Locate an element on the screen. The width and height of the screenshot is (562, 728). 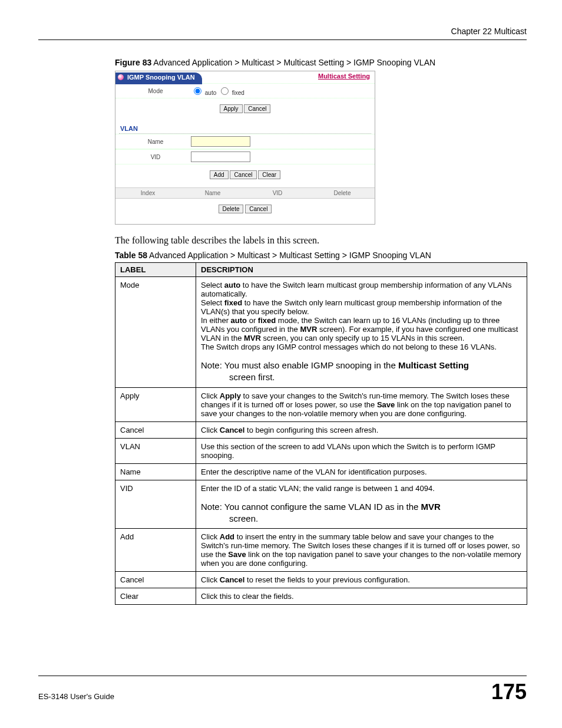
cell-label: VID is located at coordinates (156, 505).